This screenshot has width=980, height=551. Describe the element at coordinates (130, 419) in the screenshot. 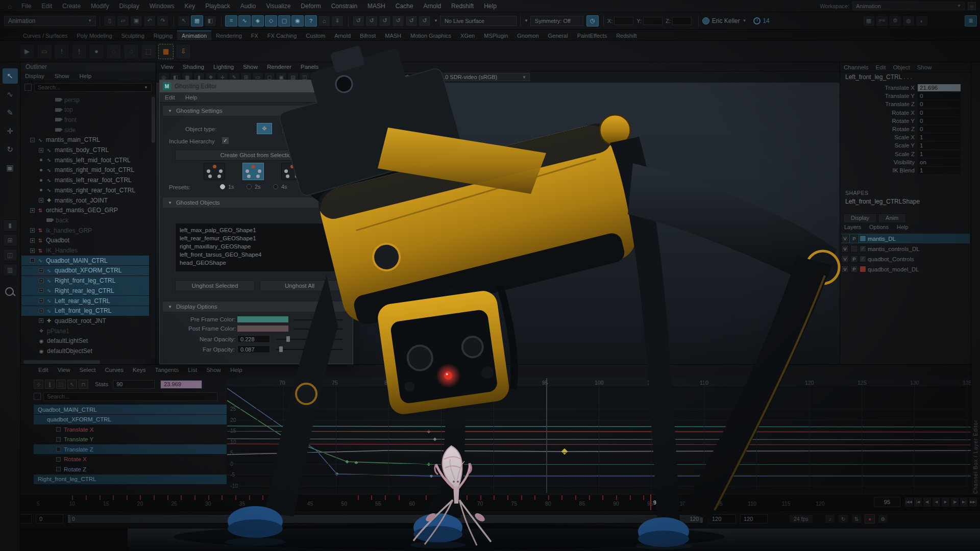

I see `graph-tree-quadbot_xform_ctrl: quadbot_XFORM_CTRL` at that location.